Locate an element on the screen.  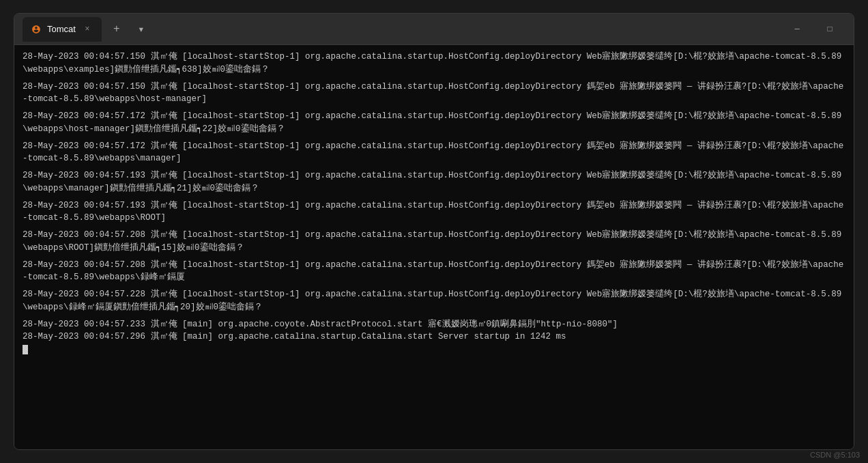
tab-area: Tomcat × + ▾ is located at coordinates (402, 29).